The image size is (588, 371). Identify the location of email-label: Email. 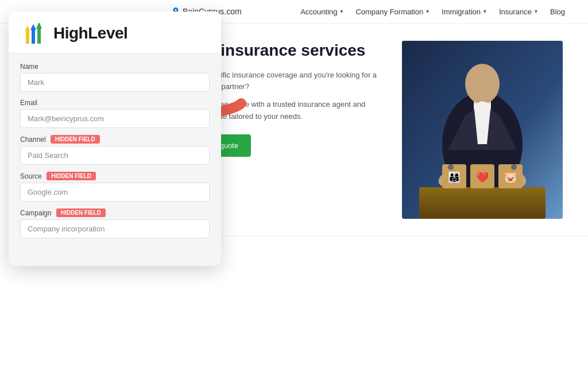
(115, 103).